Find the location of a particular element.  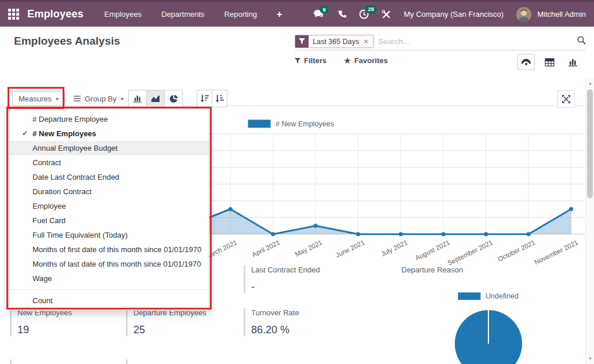

plus-menu-icon: + is located at coordinates (280, 14).